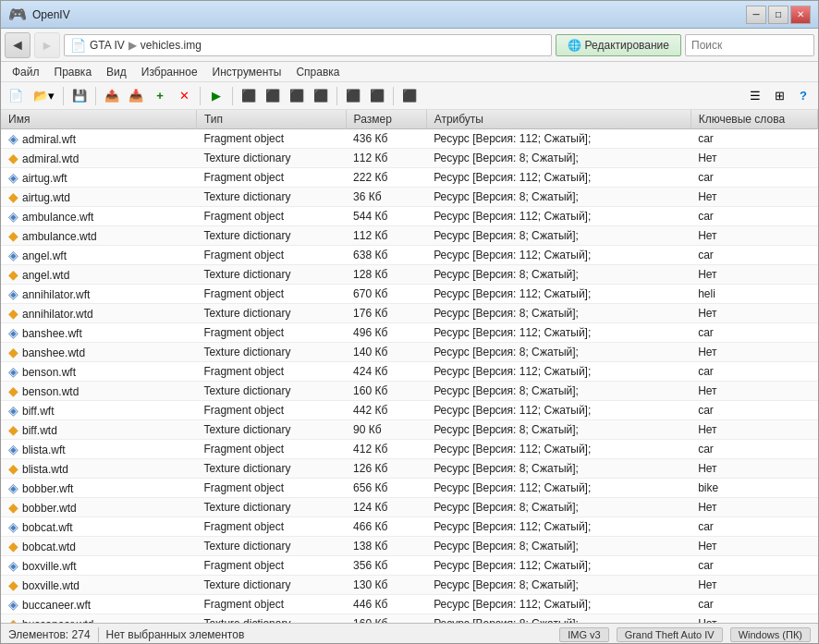 This screenshot has height=644, width=819. I want to click on status-bar: Элементов: 274 Нет выбранных элементов I…, so click(410, 634).